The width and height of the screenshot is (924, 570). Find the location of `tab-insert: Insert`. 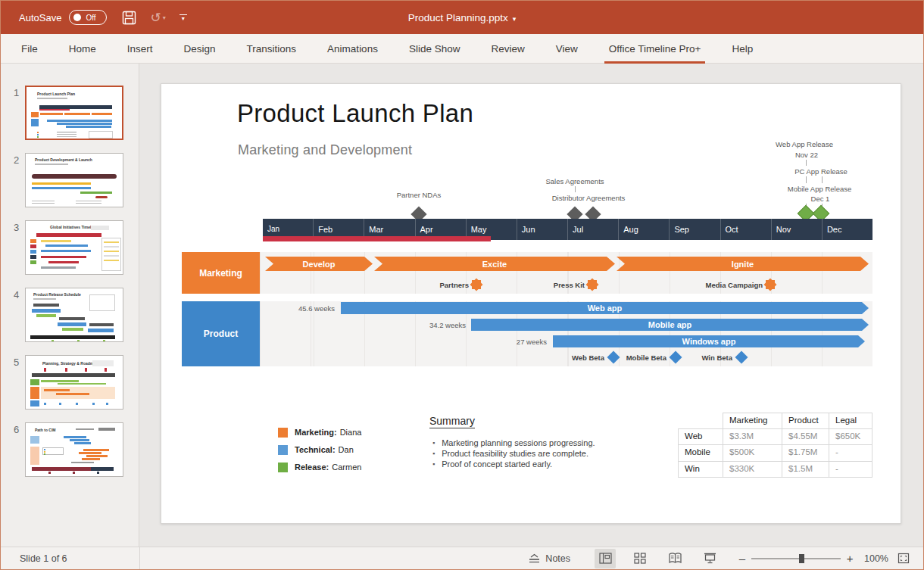

tab-insert: Insert is located at coordinates (140, 48).